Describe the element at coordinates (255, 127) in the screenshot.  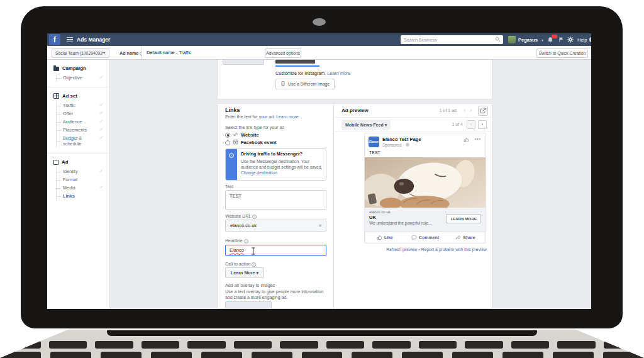
I see `link-type-label: Select the link type for your ad` at that location.